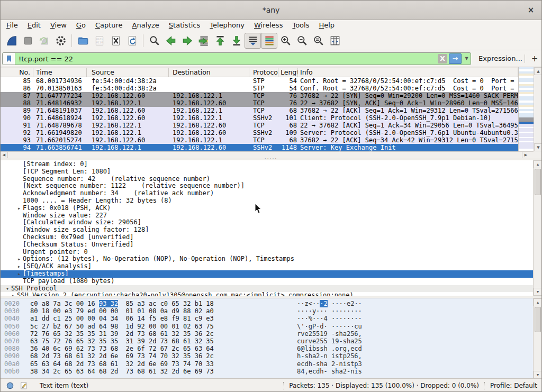  What do you see at coordinates (537, 228) in the screenshot?
I see `details-vertical-scrollbar: ▲ ▼` at bounding box center [537, 228].